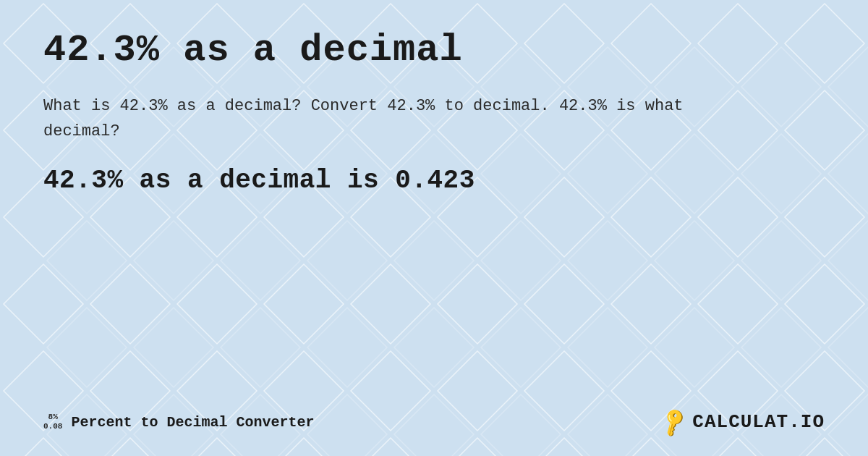 The width and height of the screenshot is (868, 456). I want to click on footer-logo: 🔑 CALCULAT.IO, so click(743, 422).